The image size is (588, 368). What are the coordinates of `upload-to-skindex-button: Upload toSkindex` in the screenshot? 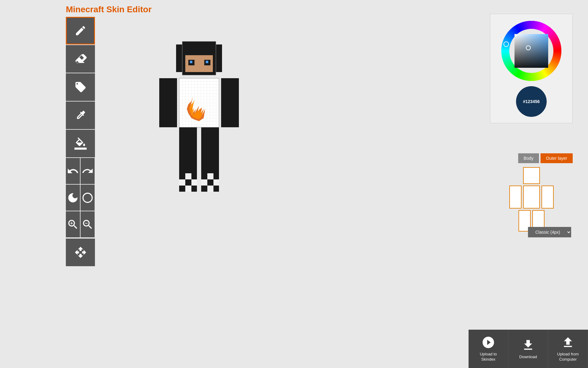 It's located at (488, 349).